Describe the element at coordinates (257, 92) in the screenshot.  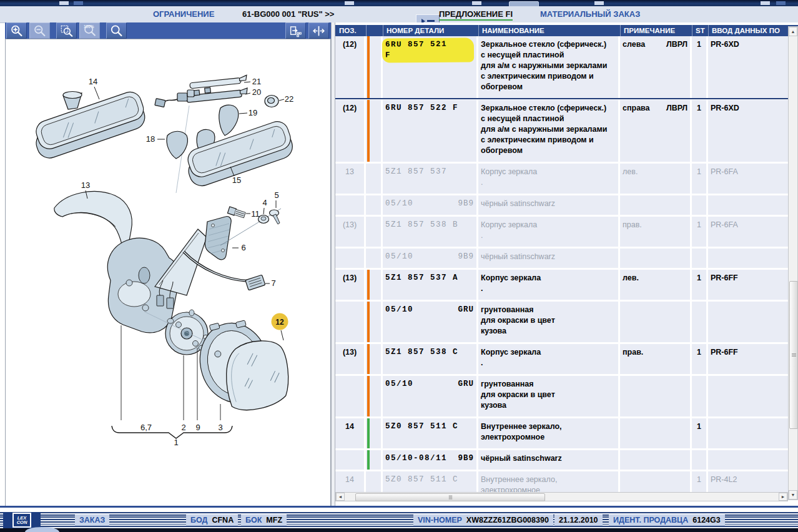
I see `part-callout-20: 20` at that location.